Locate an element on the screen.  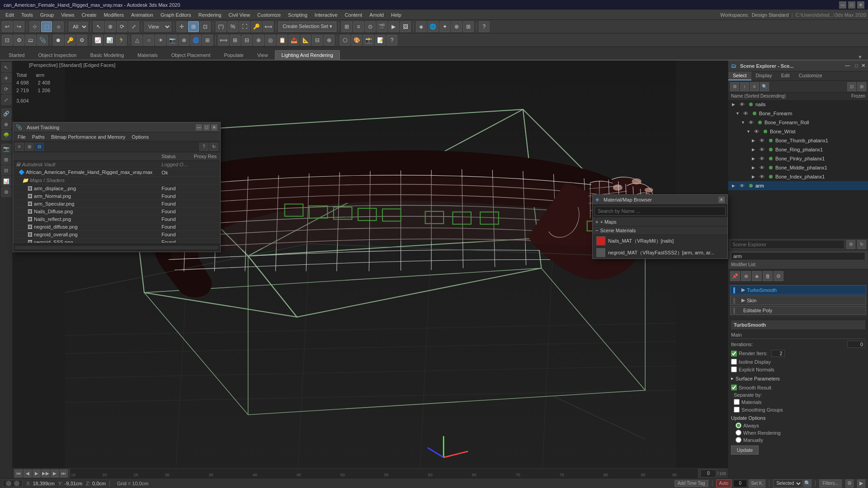
asset-row-vault: 🏛 Autodesk Vault Logged O... is located at coordinates (117, 164).